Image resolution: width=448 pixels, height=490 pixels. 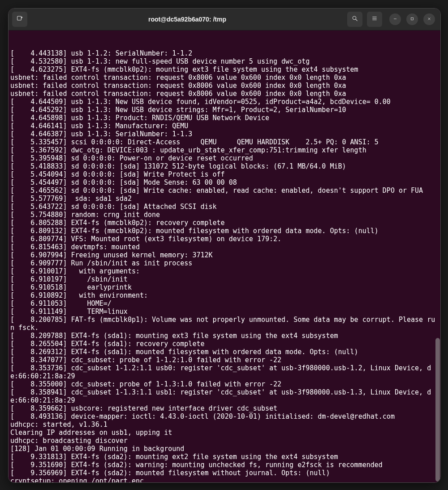 I want to click on search-icon, so click(x=355, y=19).